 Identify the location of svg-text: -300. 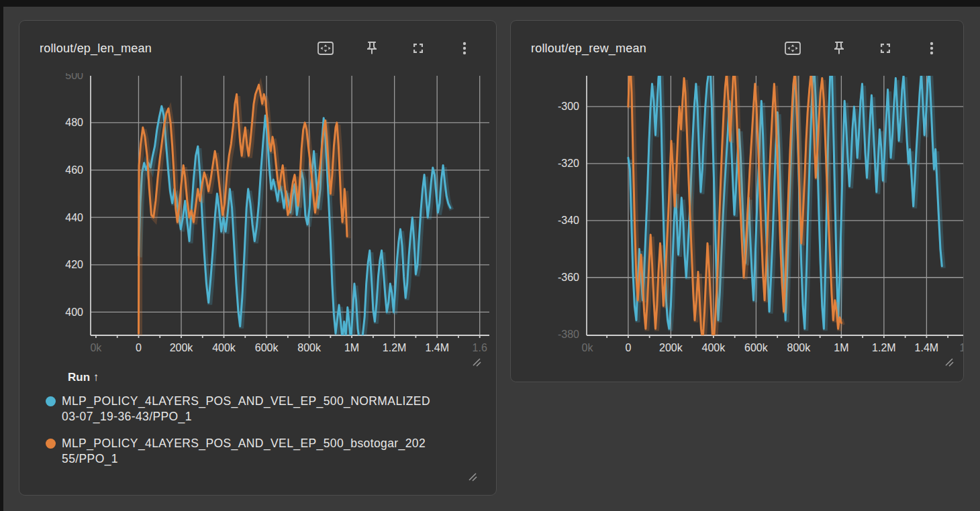
(569, 106).